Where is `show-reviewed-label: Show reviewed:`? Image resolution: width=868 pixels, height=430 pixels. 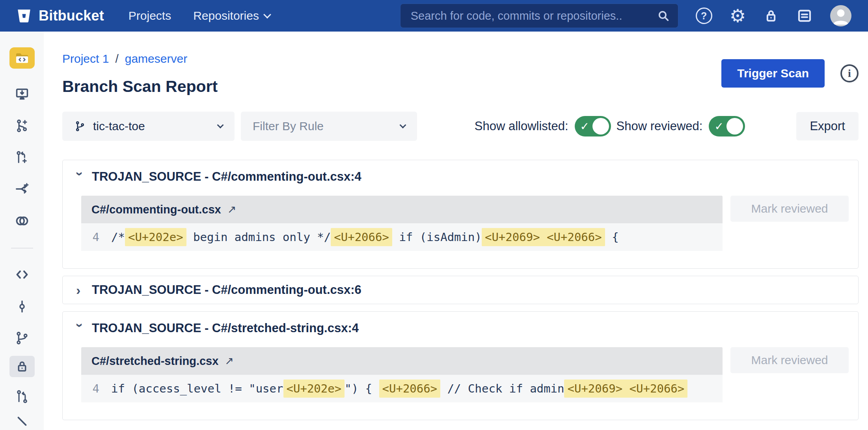
show-reviewed-label: Show reviewed: is located at coordinates (660, 126).